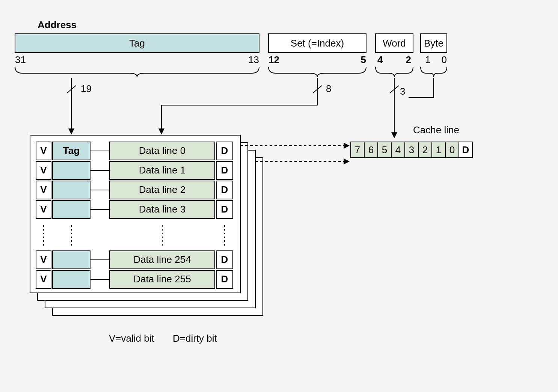 The height and width of the screenshot is (392, 558). What do you see at coordinates (137, 50) in the screenshot?
I see `address-field-tag: Tag 31 13` at bounding box center [137, 50].